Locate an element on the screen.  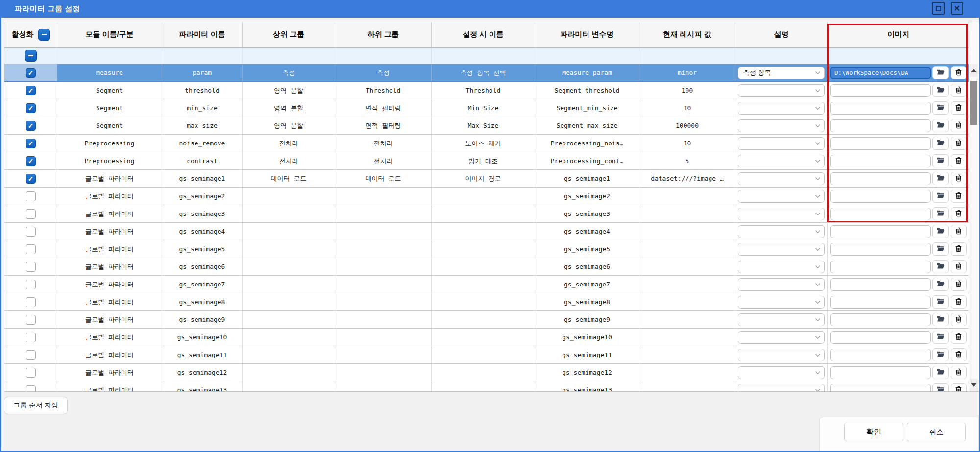
table-row: 글로벌 파라미터 gs_semimage7 gs_semimage7 is located at coordinates (487, 285).